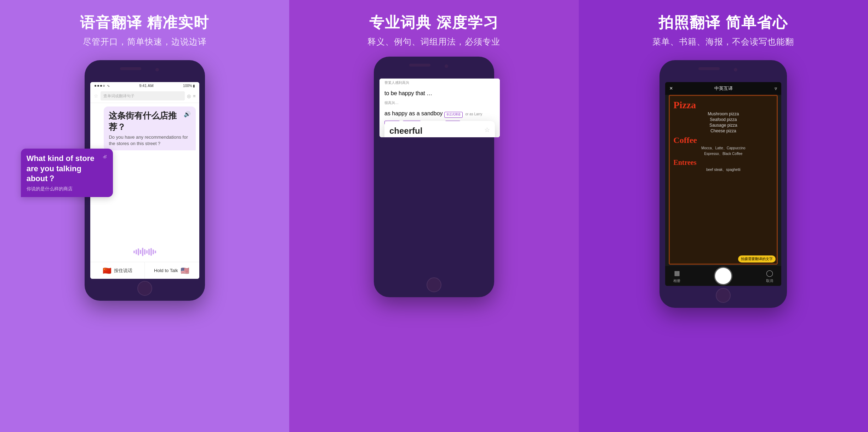  What do you see at coordinates (677, 276) in the screenshot?
I see `photo-album-btn: ▦ 相册` at bounding box center [677, 276].